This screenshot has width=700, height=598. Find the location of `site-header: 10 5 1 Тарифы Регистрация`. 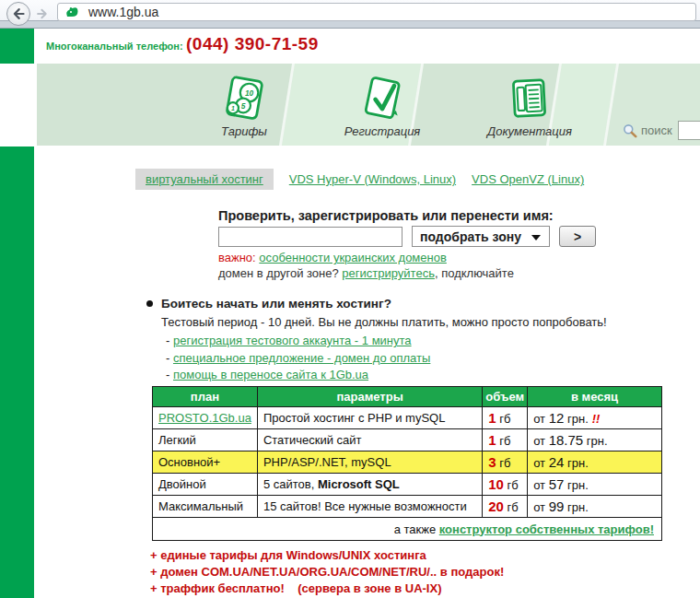

site-header: 10 5 1 Тарифы Регистрация is located at coordinates (368, 105).